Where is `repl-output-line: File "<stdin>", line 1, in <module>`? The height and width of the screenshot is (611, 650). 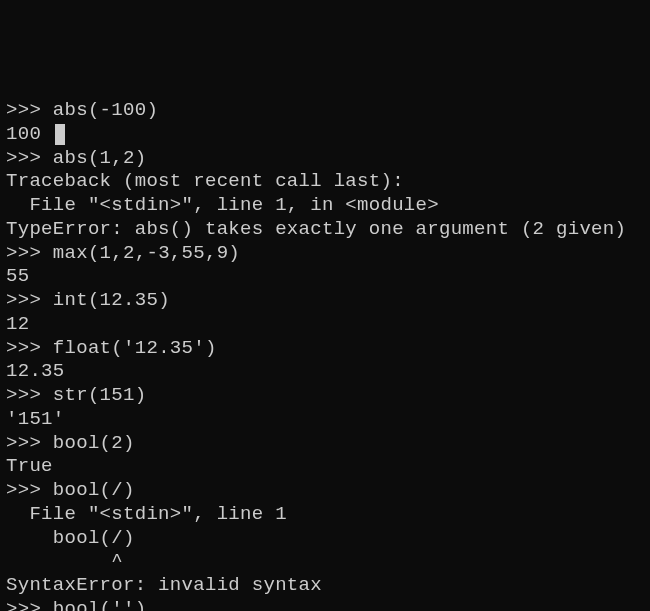
repl-output-line: File "<stdin>", line 1, in <module> is located at coordinates (325, 206).